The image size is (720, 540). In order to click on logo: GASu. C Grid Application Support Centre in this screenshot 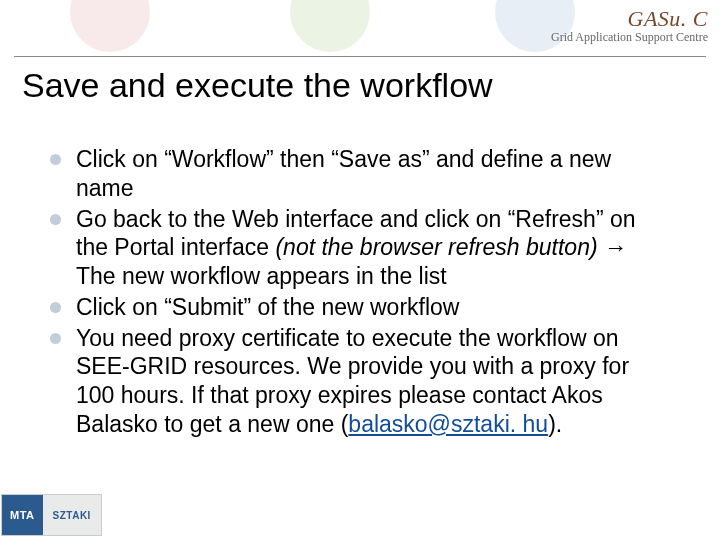, I will do `click(630, 26)`.